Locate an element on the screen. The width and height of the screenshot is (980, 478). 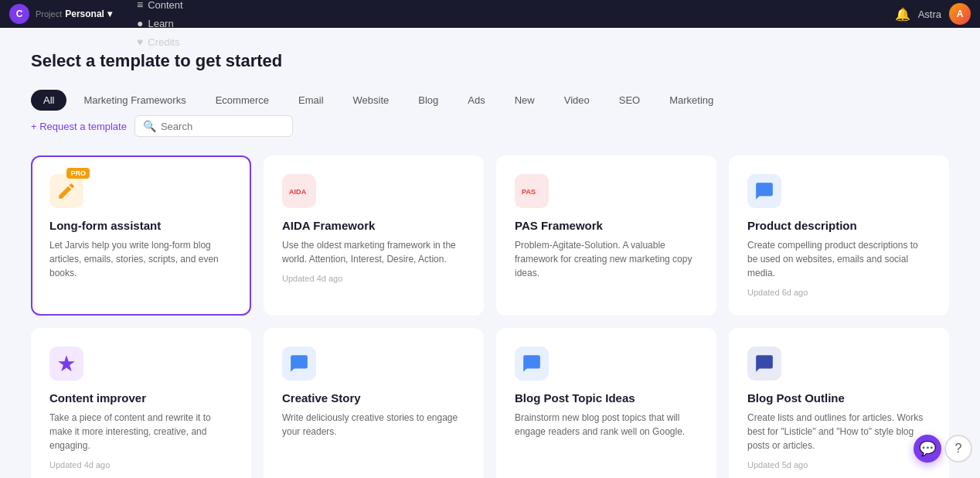
filter-tab-website: Website is located at coordinates (371, 101).